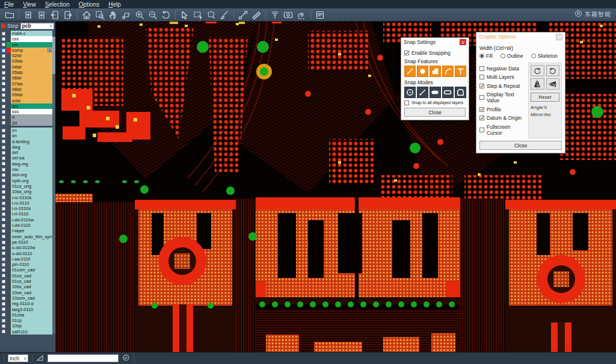  I want to click on snap-icon, so click(301, 14).